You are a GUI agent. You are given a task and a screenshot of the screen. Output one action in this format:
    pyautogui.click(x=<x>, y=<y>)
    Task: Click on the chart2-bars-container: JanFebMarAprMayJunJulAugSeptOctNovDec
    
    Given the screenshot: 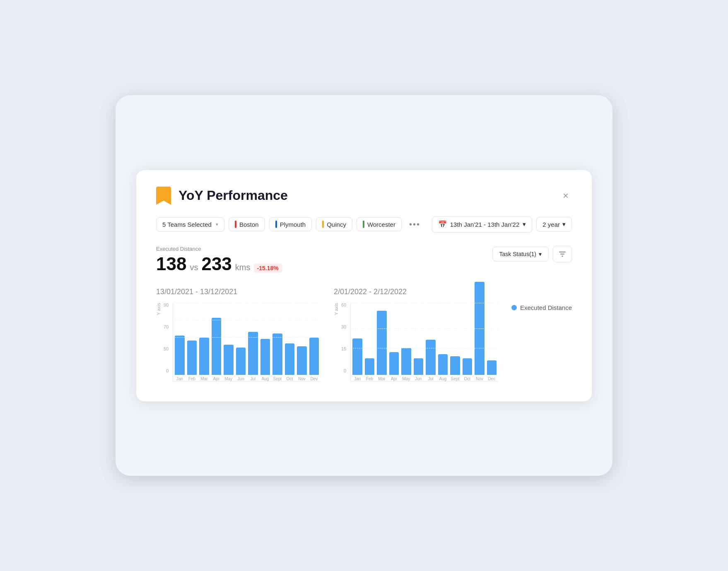 What is the action you would take?
    pyautogui.click(x=424, y=342)
    